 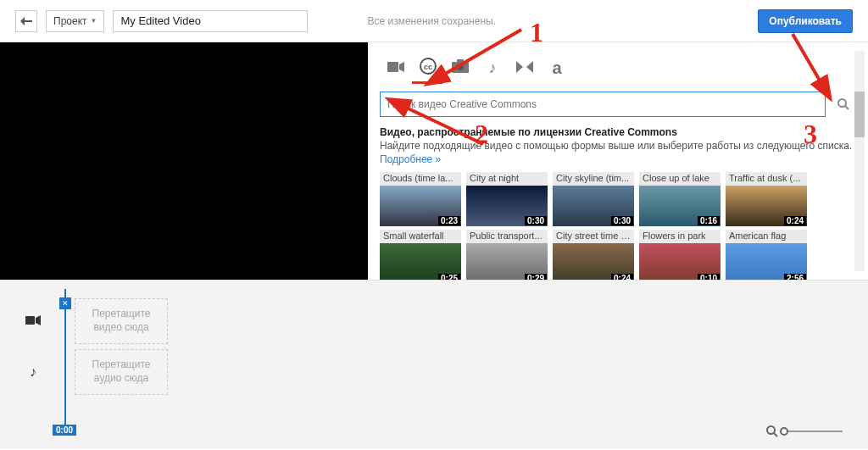 What do you see at coordinates (766, 179) in the screenshot?
I see `thumb-title: Traffic at dusk (...` at bounding box center [766, 179].